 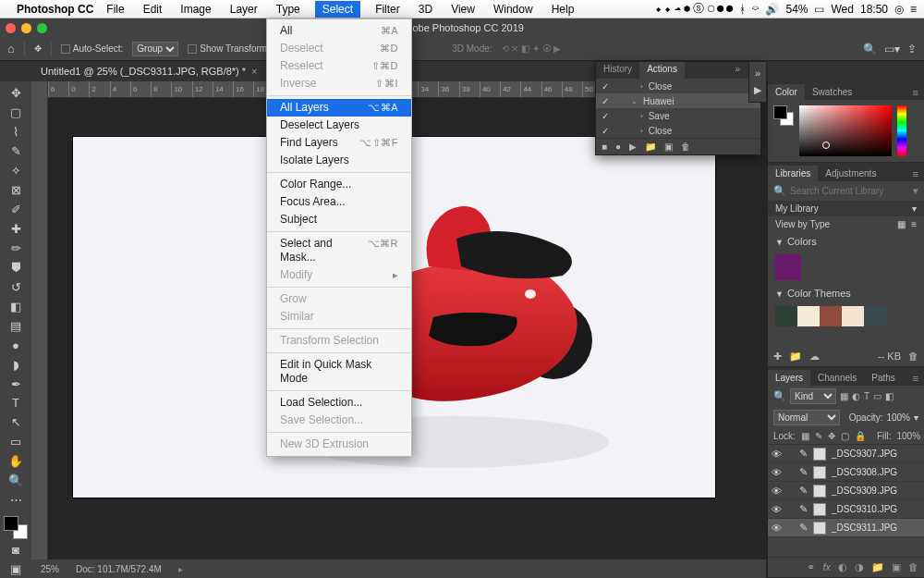 I want to click on dodge-tool: ◗, so click(x=16, y=364).